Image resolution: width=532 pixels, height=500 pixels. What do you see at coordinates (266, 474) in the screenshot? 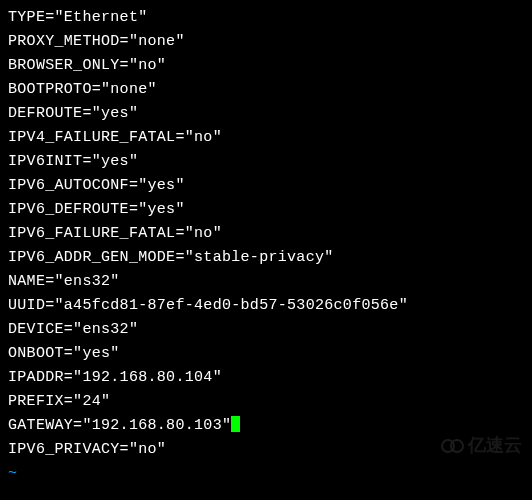
I see `vi-tilde-line: ~` at bounding box center [266, 474].